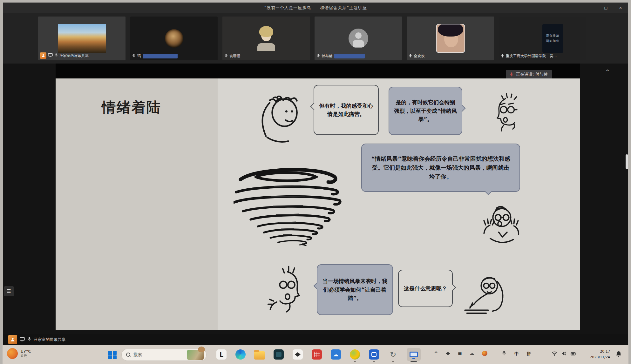 The image size is (631, 364). I want to click on side-panel-handle, so click(627, 162).